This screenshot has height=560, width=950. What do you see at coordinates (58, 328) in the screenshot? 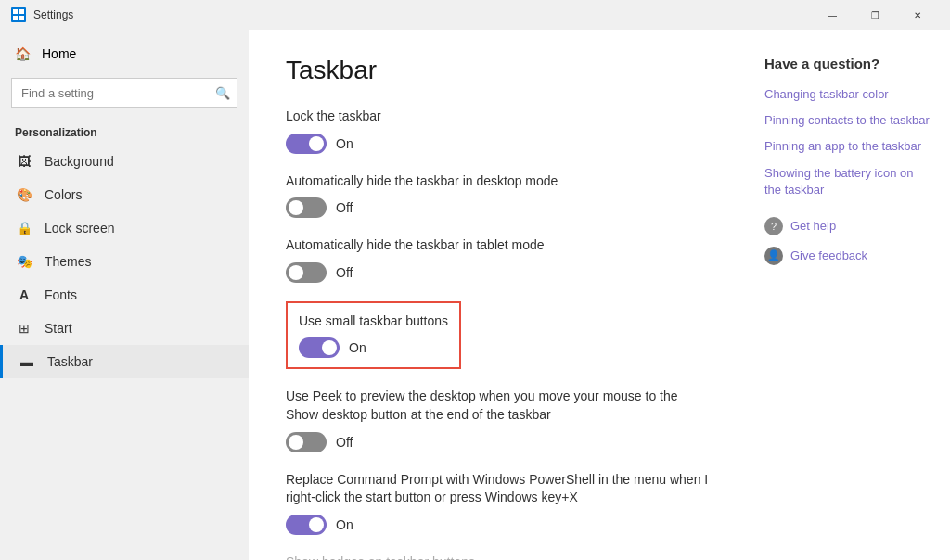
I see `sidebar-item-start-label: Start` at bounding box center [58, 328].